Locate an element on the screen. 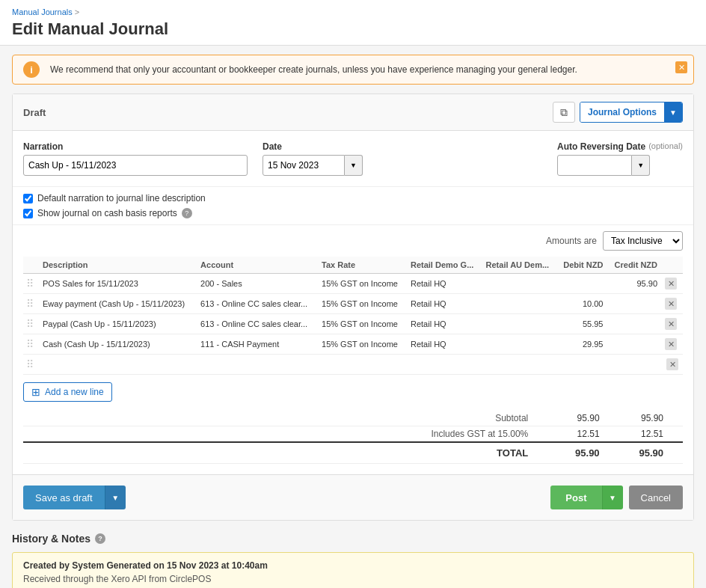  cancel-button: Cancel is located at coordinates (656, 497).